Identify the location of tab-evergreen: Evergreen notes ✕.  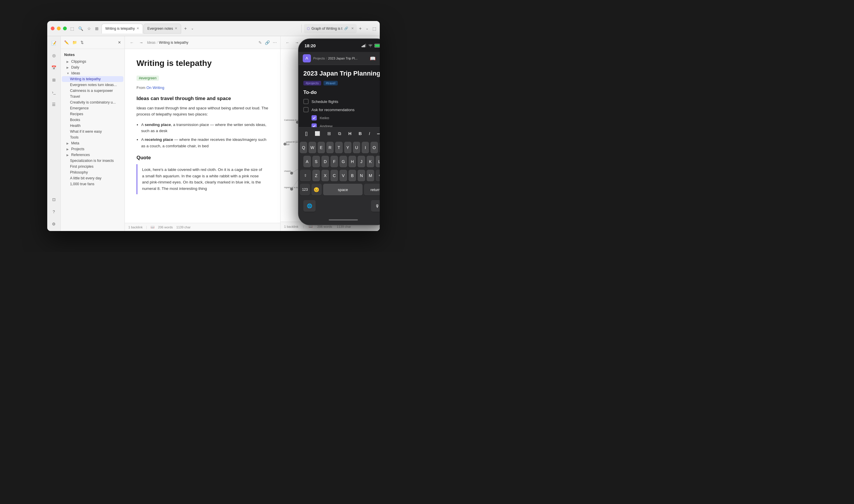
(162, 29).